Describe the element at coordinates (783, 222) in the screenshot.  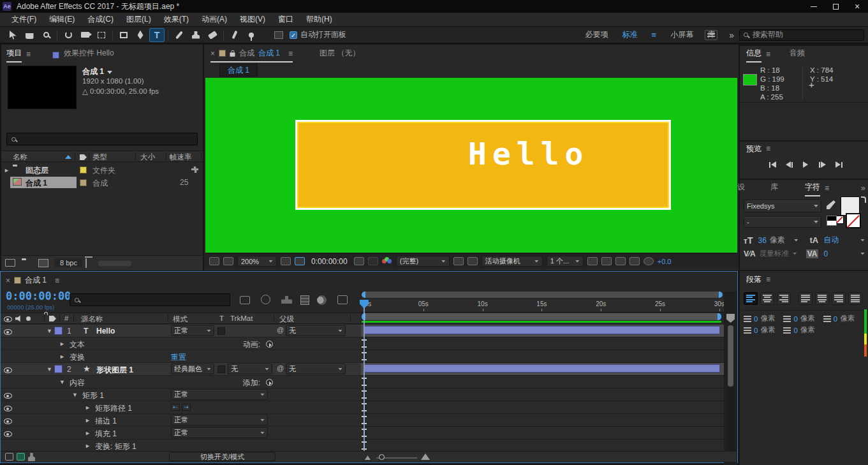
I see `font-style-dropdown: -` at that location.